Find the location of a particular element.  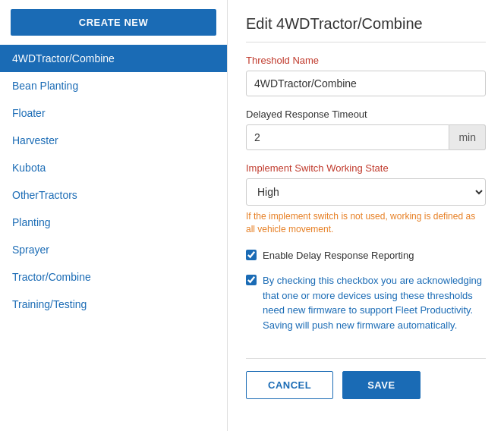

sidebar-item-other: OtherTractors is located at coordinates (114, 195).